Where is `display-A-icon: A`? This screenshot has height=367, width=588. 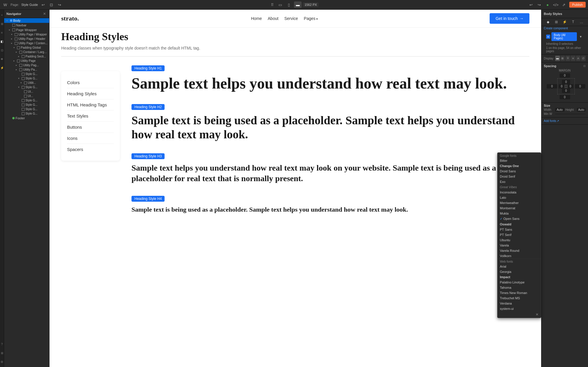
display-A-icon: A is located at coordinates (578, 58).